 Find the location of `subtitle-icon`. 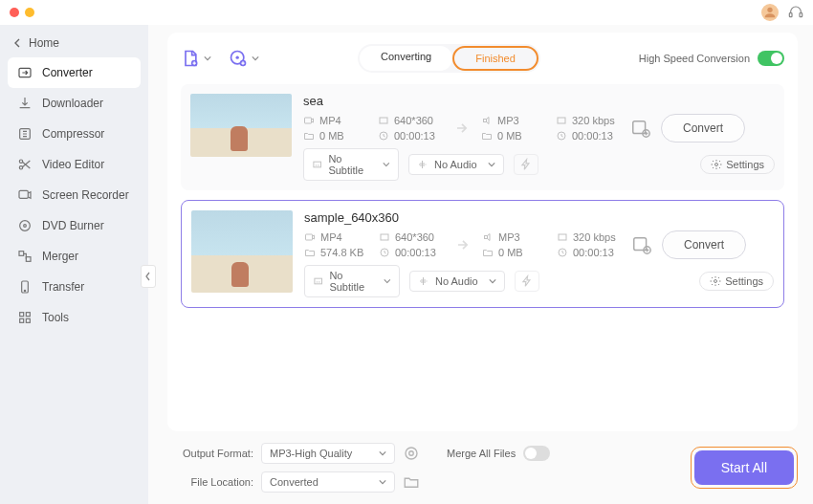

subtitle-icon is located at coordinates (318, 281).